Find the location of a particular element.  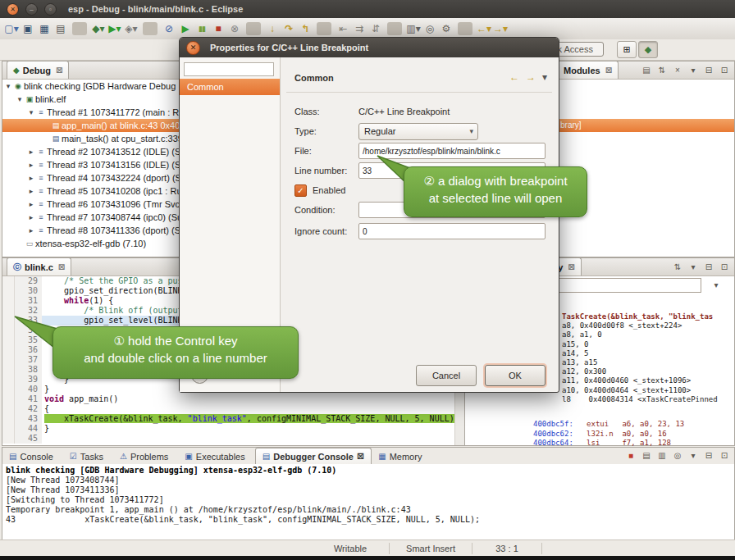

line-number: 30 is located at coordinates (28, 291).